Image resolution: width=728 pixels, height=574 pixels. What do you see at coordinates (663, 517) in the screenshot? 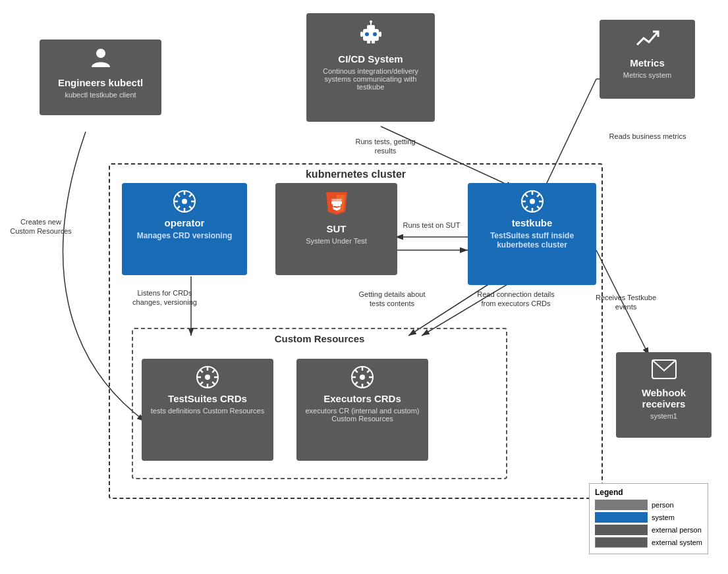
I see `legend-label-system: system` at bounding box center [663, 517].